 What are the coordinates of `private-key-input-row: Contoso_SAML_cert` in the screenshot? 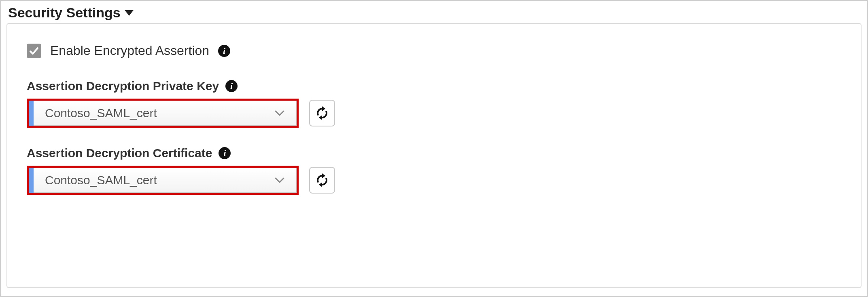 It's located at (434, 113).